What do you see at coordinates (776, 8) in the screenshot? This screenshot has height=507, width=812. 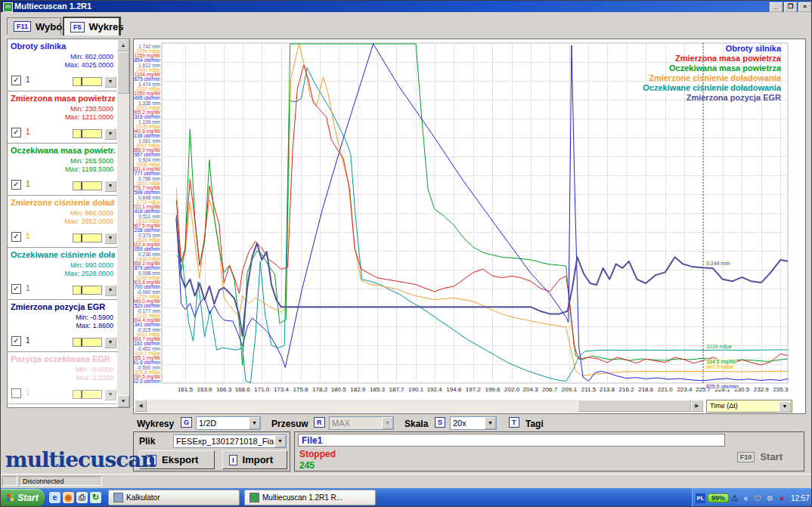 I see `minimize-button: _` at bounding box center [776, 8].